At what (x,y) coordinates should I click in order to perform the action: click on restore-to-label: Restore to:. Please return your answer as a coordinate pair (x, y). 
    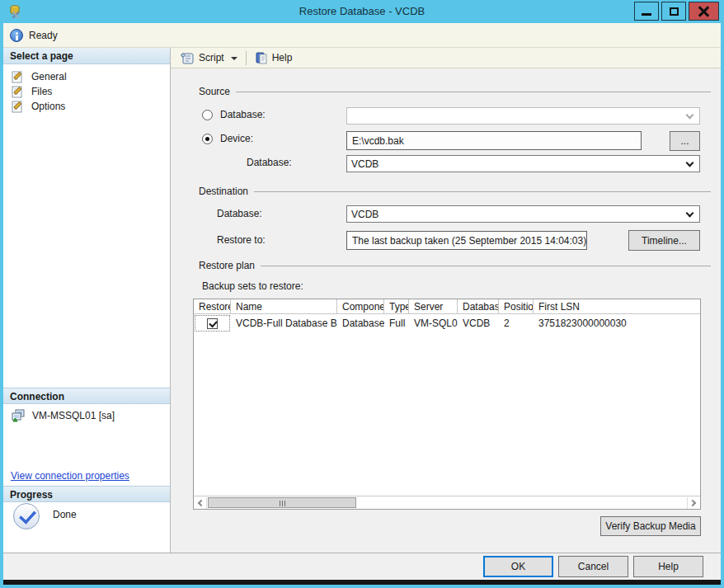
    Looking at the image, I should click on (241, 240).